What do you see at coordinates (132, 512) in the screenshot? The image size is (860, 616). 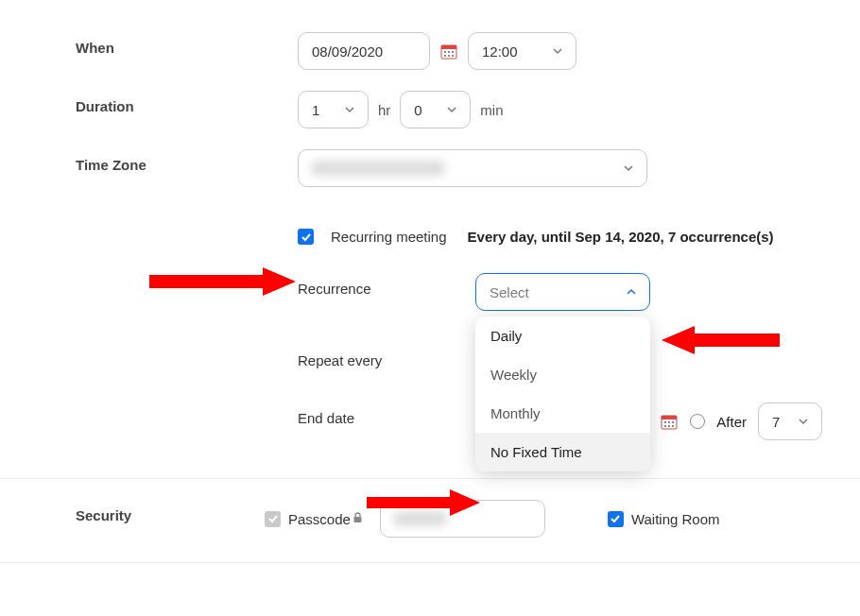 I see `security-label: Security` at bounding box center [132, 512].